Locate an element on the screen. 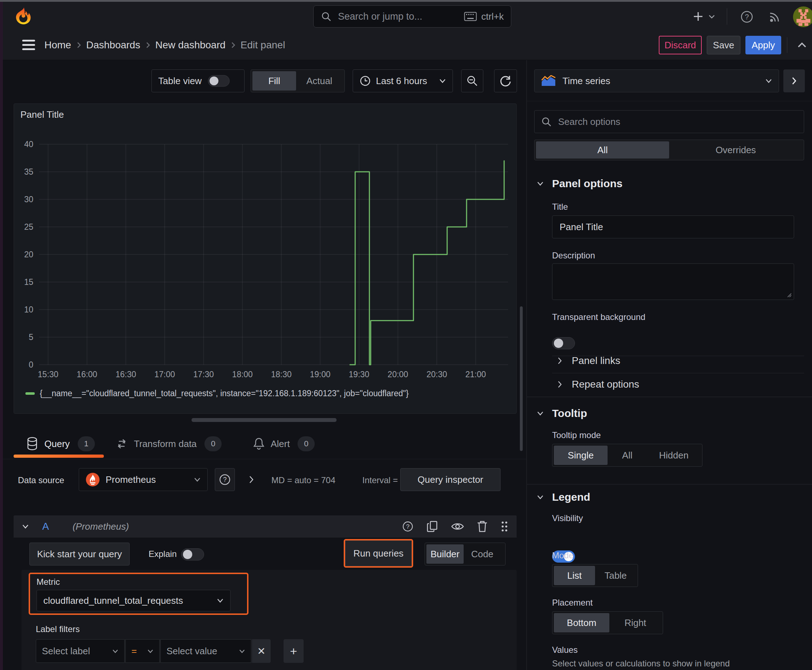 The image size is (812, 670). table-view-label: Table view is located at coordinates (180, 81).